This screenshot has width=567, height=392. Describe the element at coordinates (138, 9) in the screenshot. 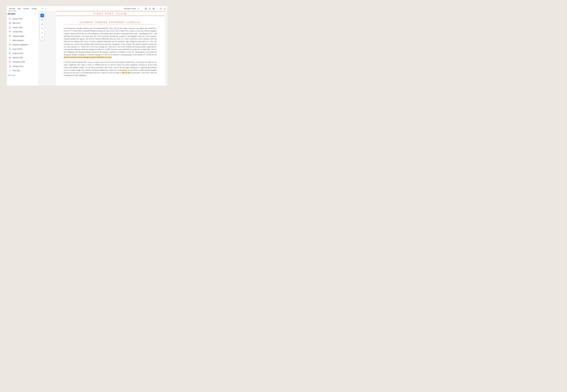

I see `search-icon` at that location.